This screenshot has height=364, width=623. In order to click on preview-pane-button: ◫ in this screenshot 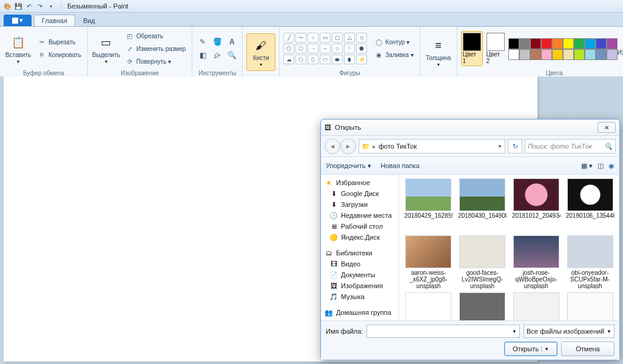, I will do `click(601, 166)`.